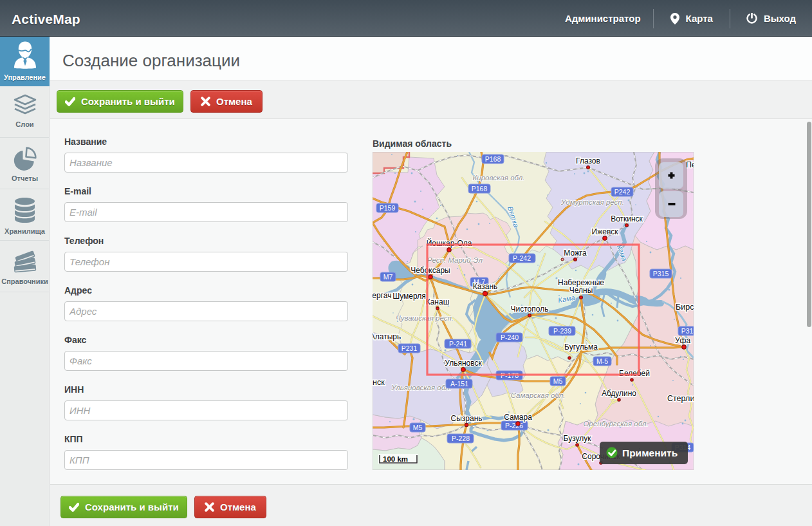  What do you see at coordinates (389, 277) in the screenshot?
I see `svg-text: М7` at bounding box center [389, 277].